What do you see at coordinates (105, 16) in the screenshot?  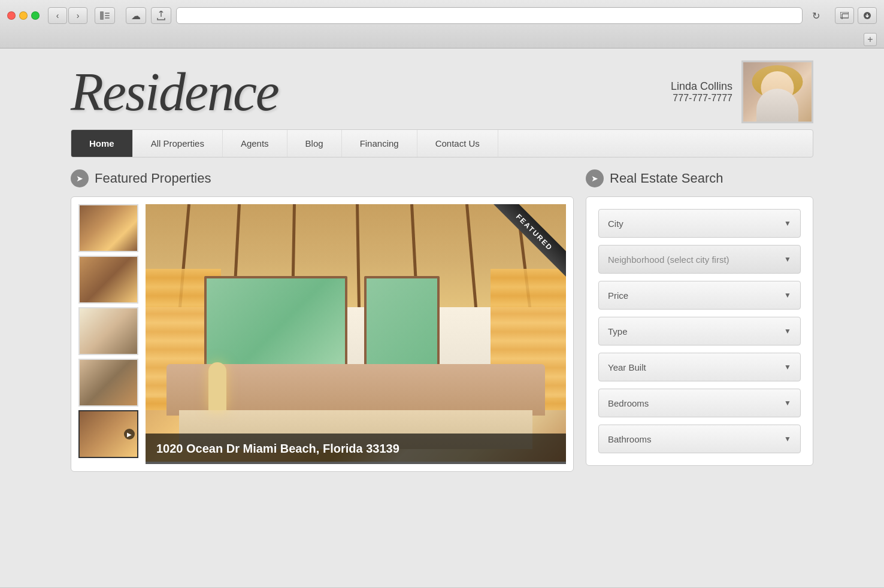 I see `sidebar-toggle-button` at bounding box center [105, 16].